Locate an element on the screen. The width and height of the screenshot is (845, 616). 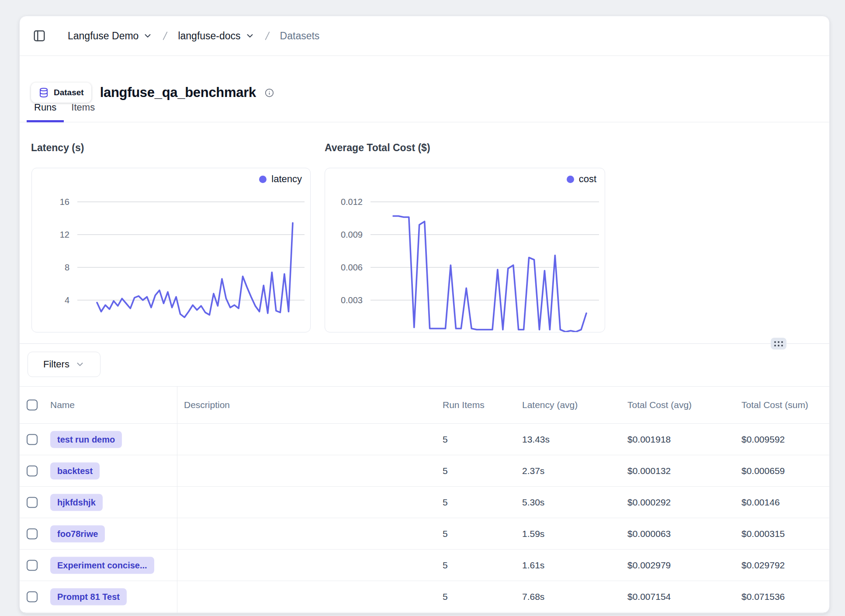
table-row: foo78riwe51.59s$0.000063$0.000315 is located at coordinates (425, 534).